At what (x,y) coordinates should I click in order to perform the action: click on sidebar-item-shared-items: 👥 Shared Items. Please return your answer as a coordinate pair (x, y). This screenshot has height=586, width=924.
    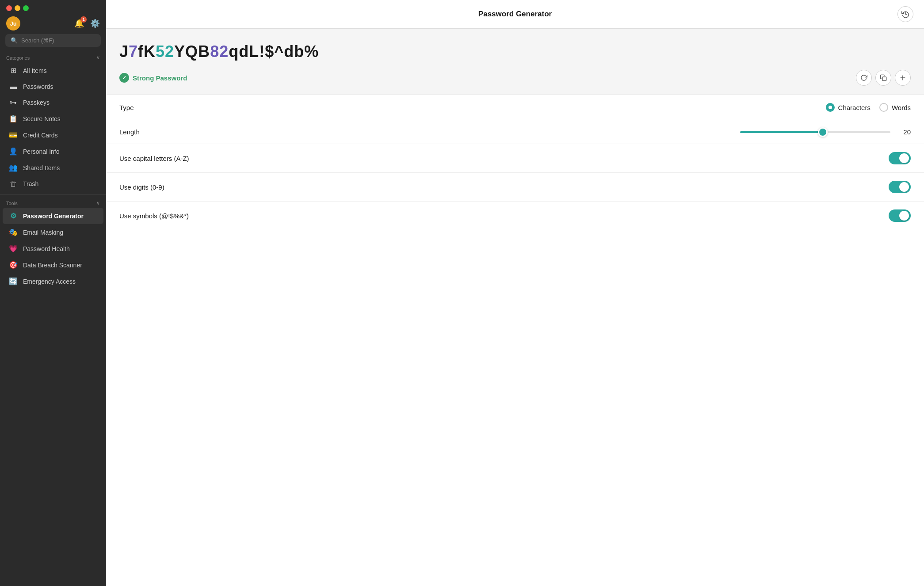
    Looking at the image, I should click on (53, 168).